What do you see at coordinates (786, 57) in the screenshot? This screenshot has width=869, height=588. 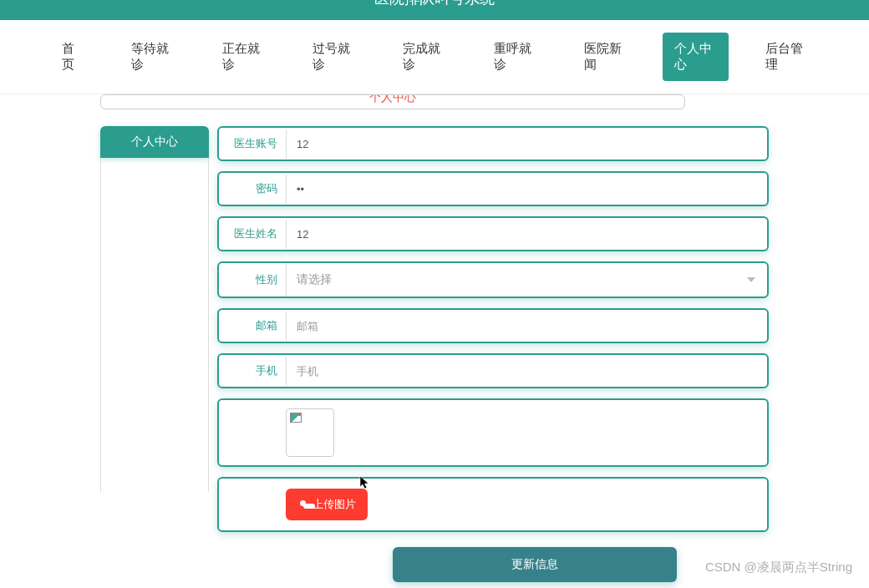 I see `nav-admin: 后台管理` at bounding box center [786, 57].